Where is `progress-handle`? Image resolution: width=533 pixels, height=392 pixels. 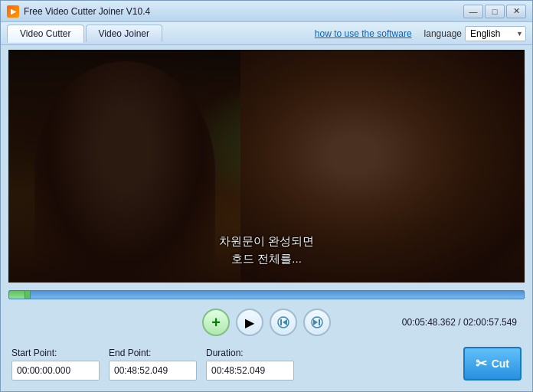
progress-handle is located at coordinates (28, 295).